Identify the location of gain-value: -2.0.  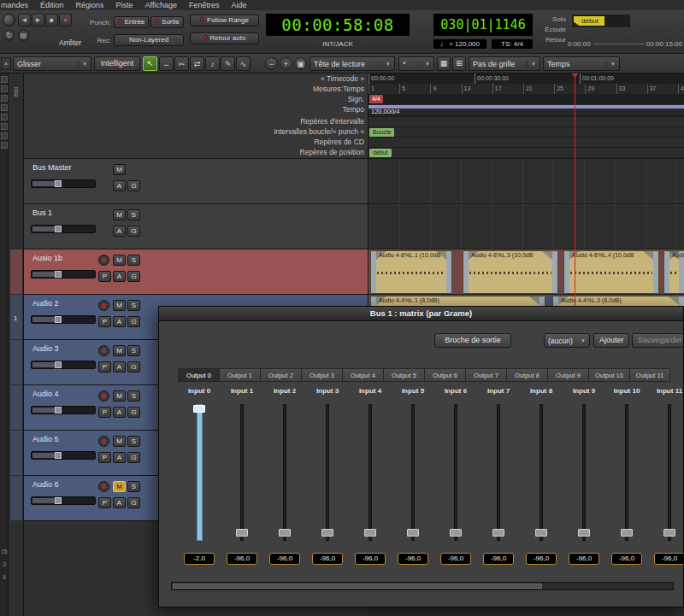
(199, 559).